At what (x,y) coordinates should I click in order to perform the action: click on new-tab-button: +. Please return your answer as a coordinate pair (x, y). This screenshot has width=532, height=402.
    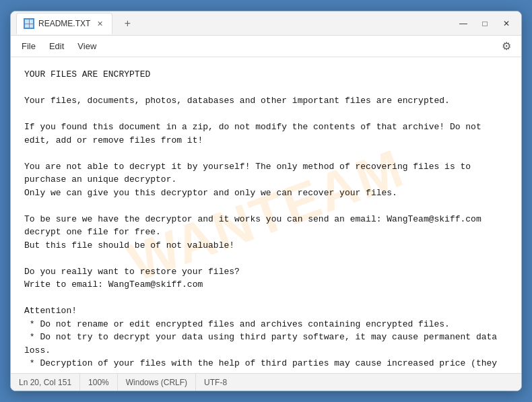
    Looking at the image, I should click on (127, 24).